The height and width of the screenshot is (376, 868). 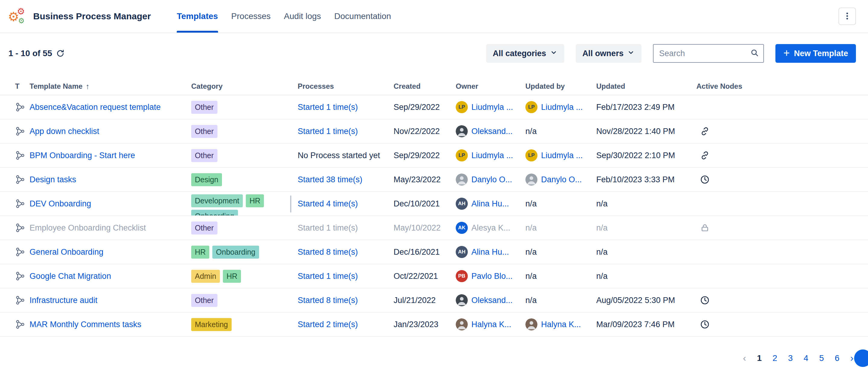 What do you see at coordinates (67, 252) in the screenshot?
I see `template-name-link: General Onboarding` at bounding box center [67, 252].